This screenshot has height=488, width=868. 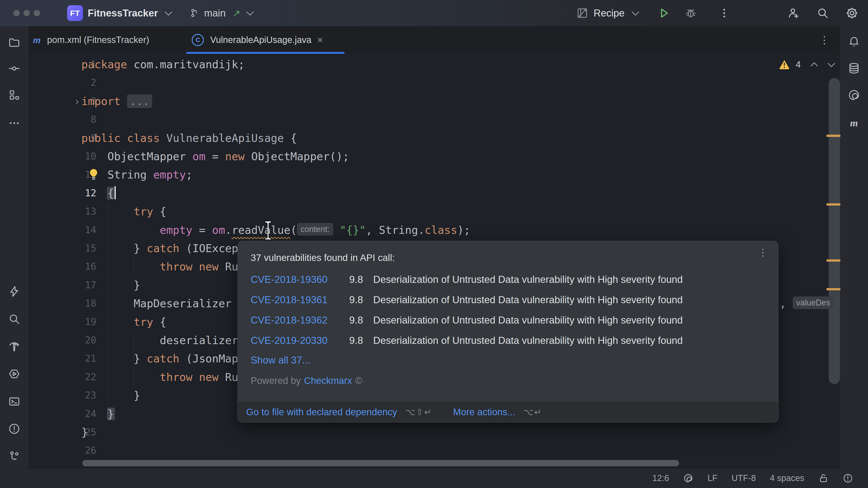 What do you see at coordinates (793, 13) in the screenshot?
I see `add-user-icon` at bounding box center [793, 13].